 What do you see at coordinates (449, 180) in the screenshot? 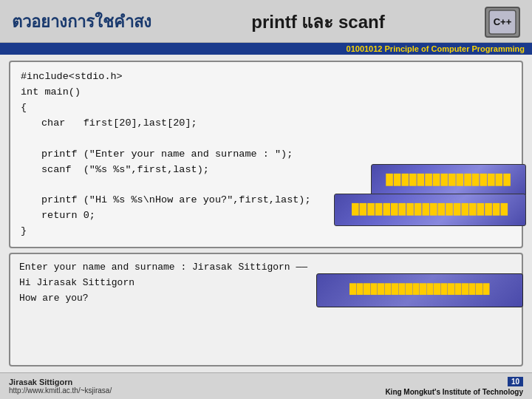
I see `censor-block-1: ████████████████` at bounding box center [449, 180].